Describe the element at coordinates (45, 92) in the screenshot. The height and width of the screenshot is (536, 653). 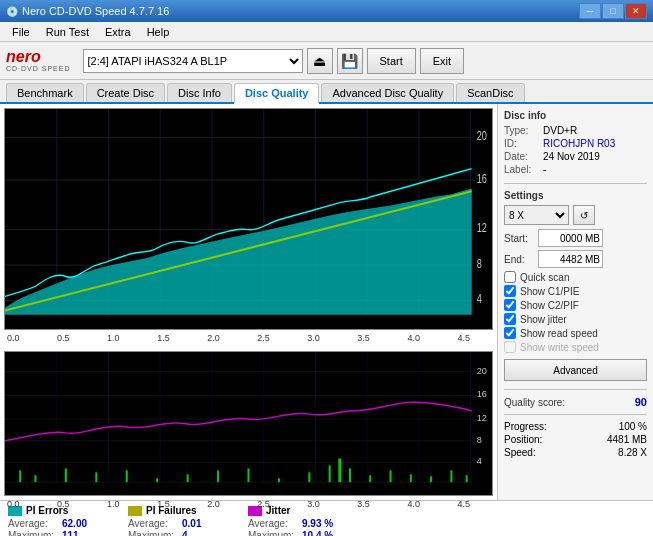
I see `tab-benchmark: Benchmark` at that location.